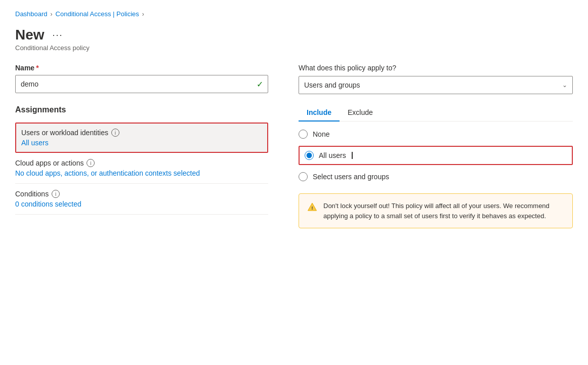 The image size is (588, 365). Describe the element at coordinates (309, 155) in the screenshot. I see `radio-all-users-input` at that location.